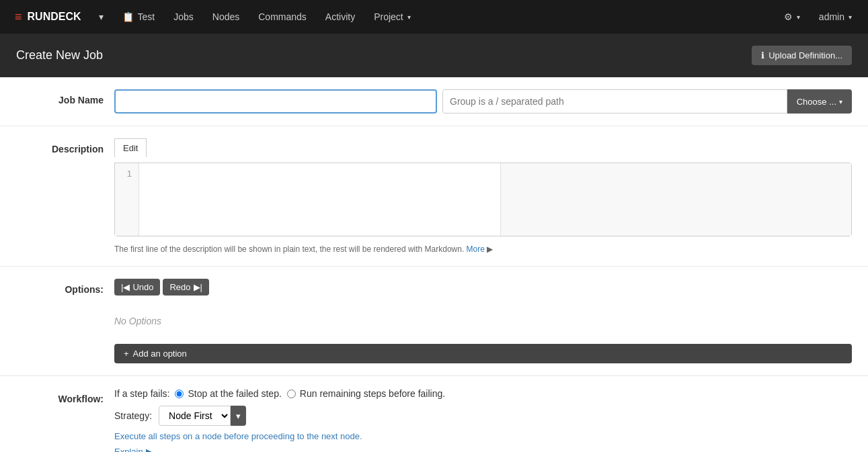 The width and height of the screenshot is (868, 452). Describe the element at coordinates (483, 420) in the screenshot. I see `workflow-content: If a step fails: Stop at the failed step…` at that location.